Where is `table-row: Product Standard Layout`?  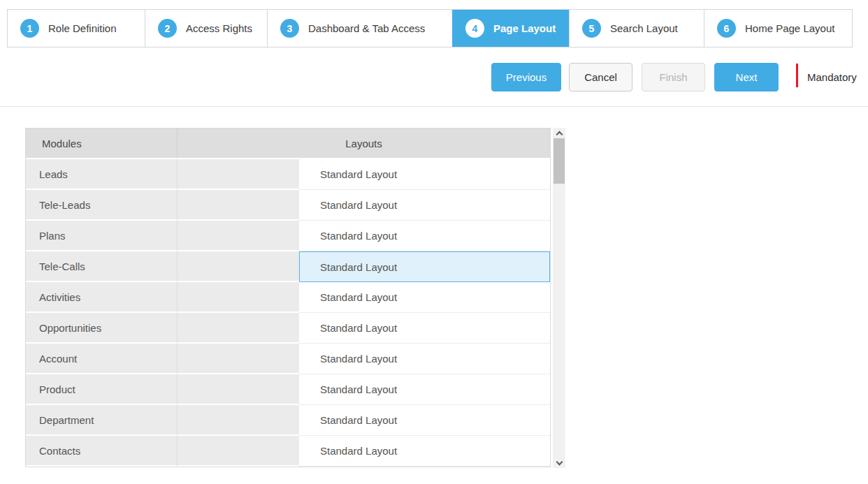 table-row: Product Standard Layout is located at coordinates (288, 390).